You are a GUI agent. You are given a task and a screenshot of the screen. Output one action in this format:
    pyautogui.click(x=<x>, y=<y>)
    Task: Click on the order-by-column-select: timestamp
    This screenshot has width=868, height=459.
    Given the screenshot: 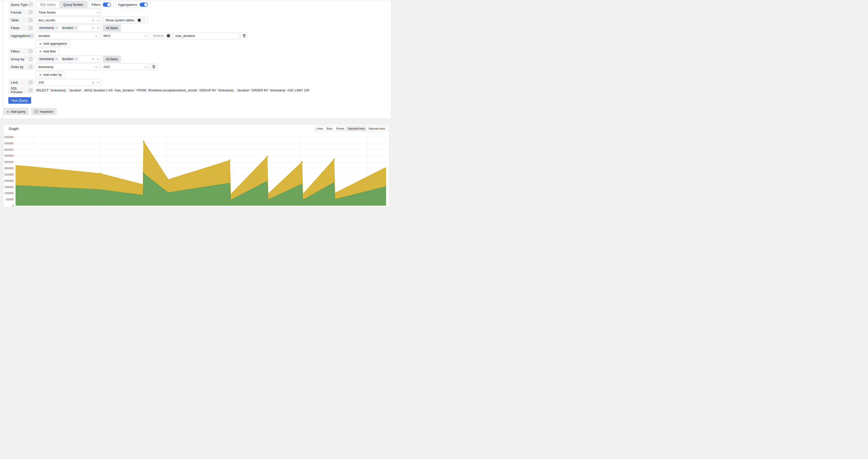 What is the action you would take?
    pyautogui.click(x=68, y=67)
    